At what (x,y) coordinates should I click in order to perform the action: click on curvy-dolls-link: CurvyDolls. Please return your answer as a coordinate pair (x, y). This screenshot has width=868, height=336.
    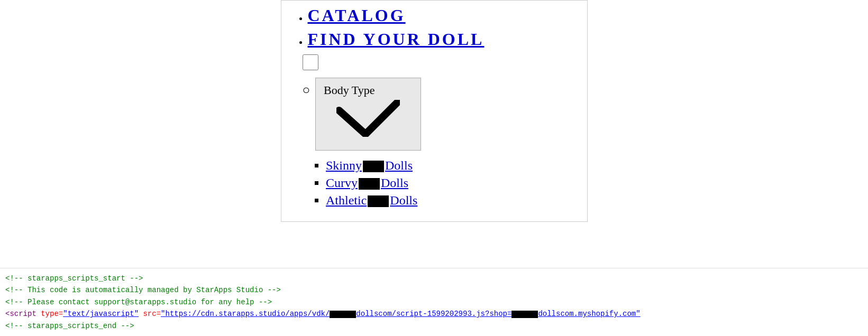
    Looking at the image, I should click on (367, 183).